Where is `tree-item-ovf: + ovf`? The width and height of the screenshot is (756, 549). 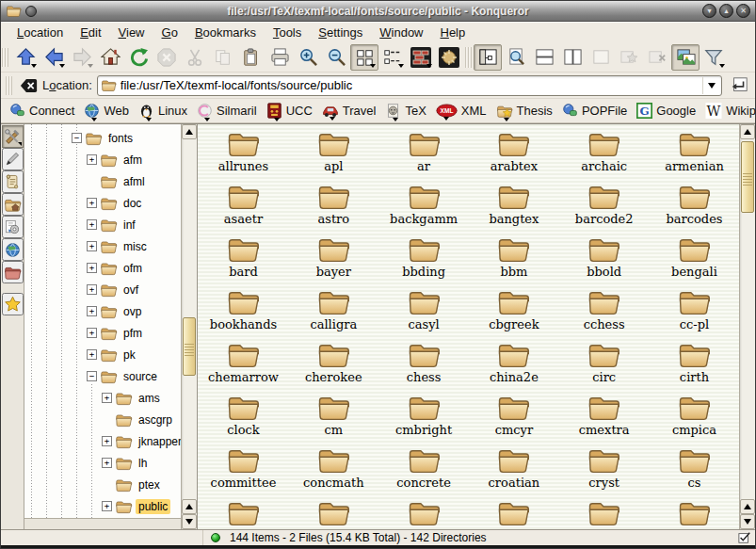
tree-item-ovf: + ovf is located at coordinates (103, 290).